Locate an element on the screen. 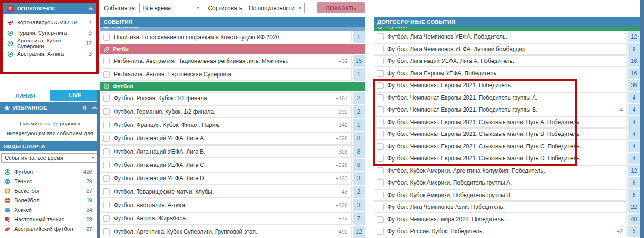 Image resolution: width=644 pixels, height=238 pixels. popular-item-label: Австралия. А-лига is located at coordinates (53, 54).